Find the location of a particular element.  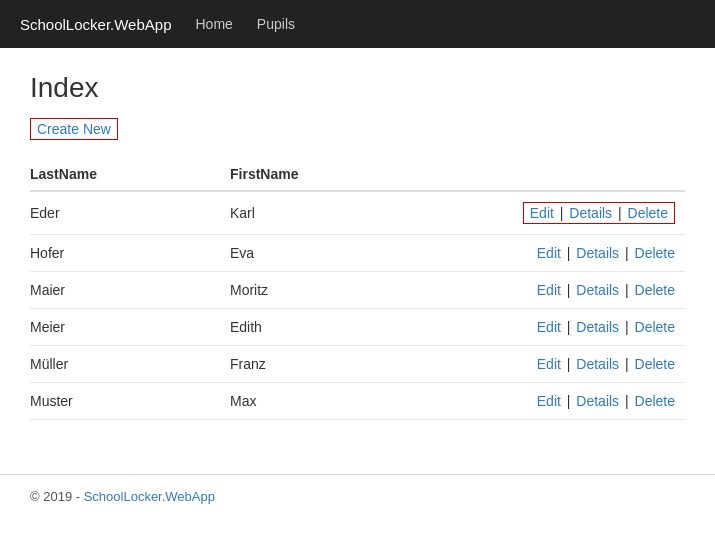

cell-firstname: Edith is located at coordinates (340, 328).